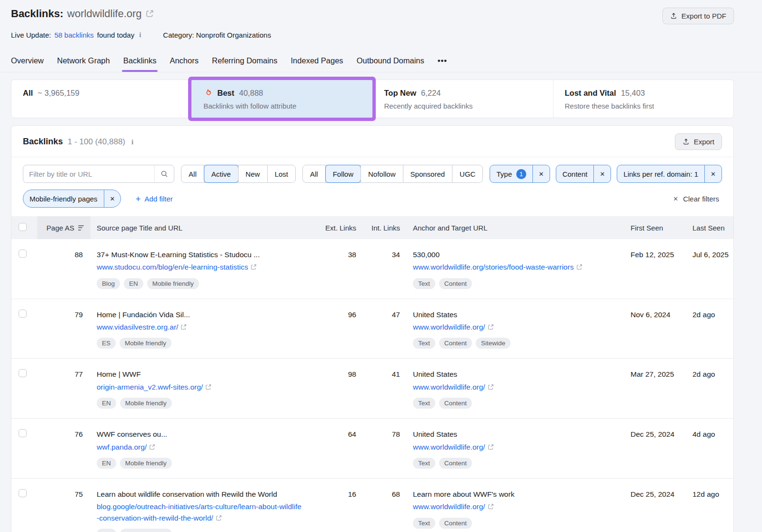  What do you see at coordinates (381, 36) in the screenshot?
I see `page-header: Backlinks:worldwildlife.org Export to PD…` at bounding box center [381, 36].